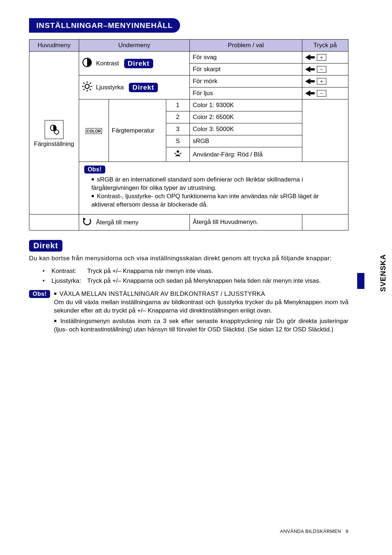  What do you see at coordinates (246, 155) in the screenshot?
I see `anv-farg: Användar-Färg: Röd / Blå` at bounding box center [246, 155].